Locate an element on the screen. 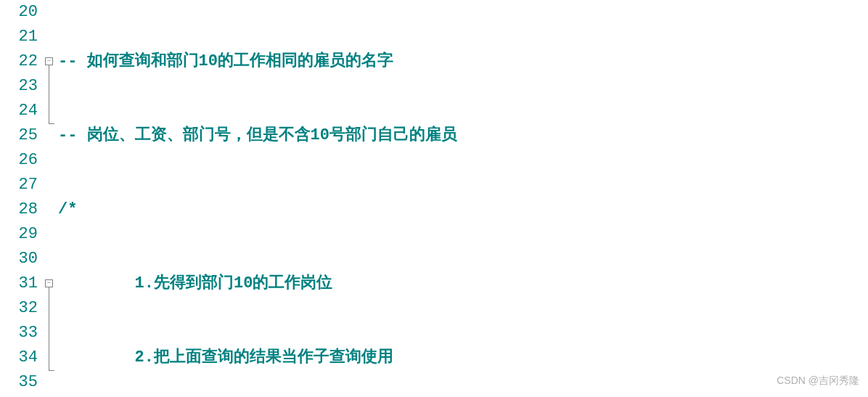 This screenshot has width=868, height=397. line-number: 35 is located at coordinates (19, 382).